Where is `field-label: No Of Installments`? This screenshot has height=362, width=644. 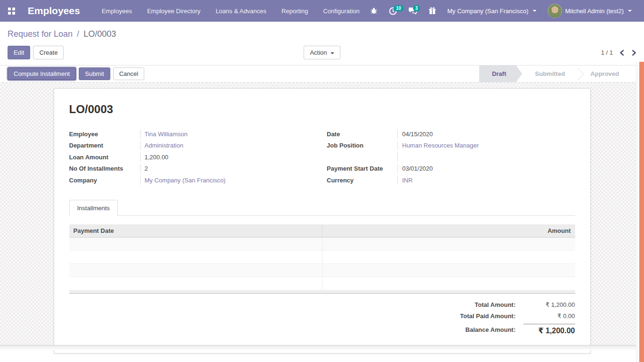 field-label: No Of Installments is located at coordinates (105, 169).